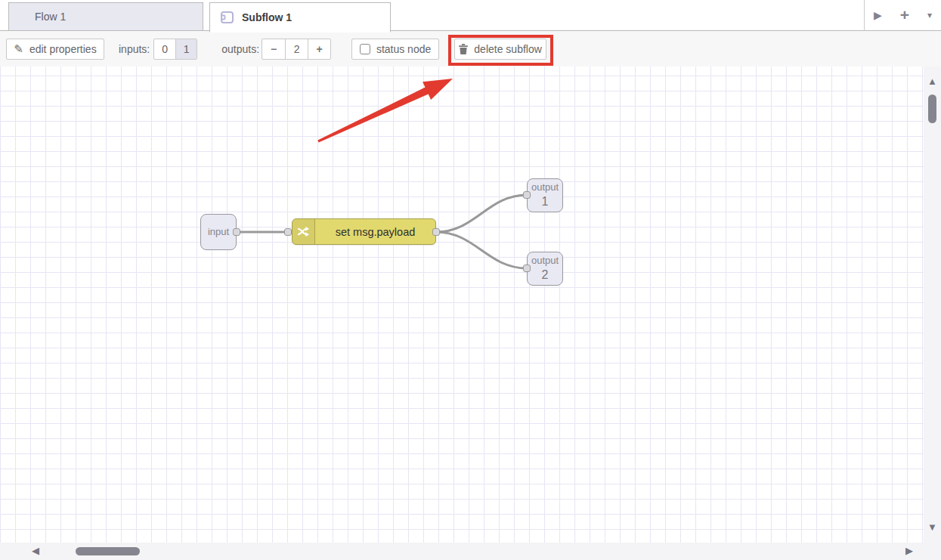  Describe the element at coordinates (527, 268) in the screenshot. I see `port-output2-input` at that location.